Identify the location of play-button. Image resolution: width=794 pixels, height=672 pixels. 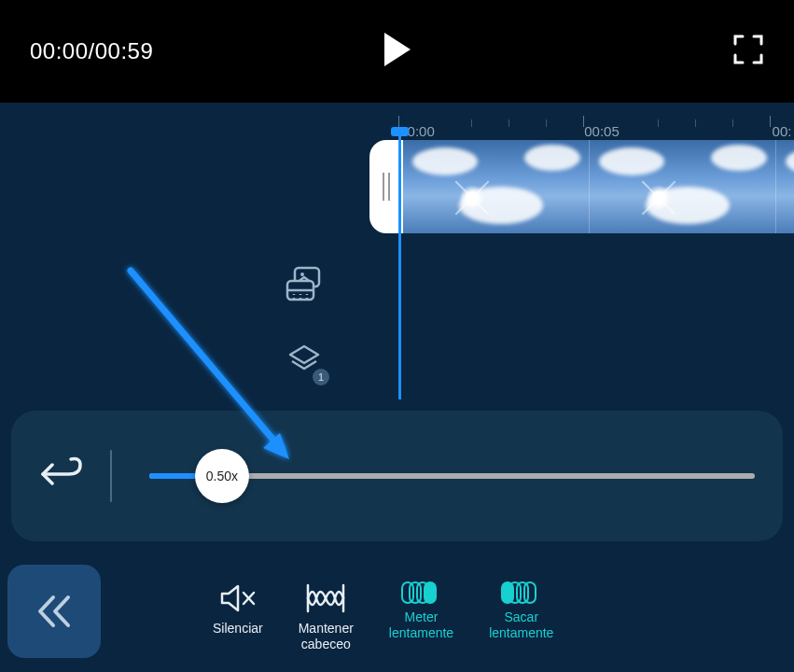
(397, 51).